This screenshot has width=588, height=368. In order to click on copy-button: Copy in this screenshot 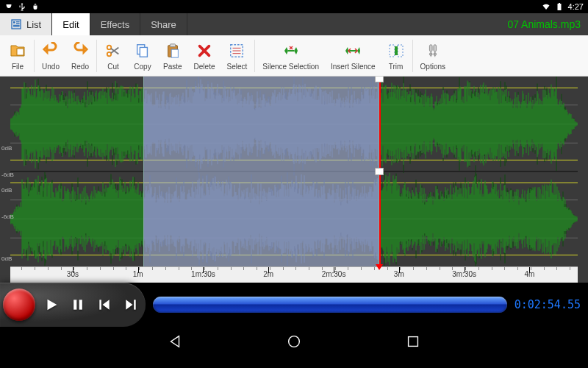, I will do `click(143, 56)`.